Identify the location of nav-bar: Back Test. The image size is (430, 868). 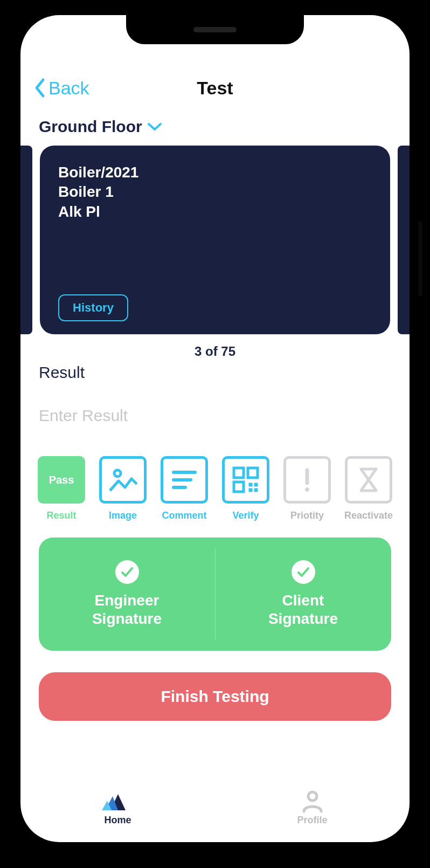
(215, 88).